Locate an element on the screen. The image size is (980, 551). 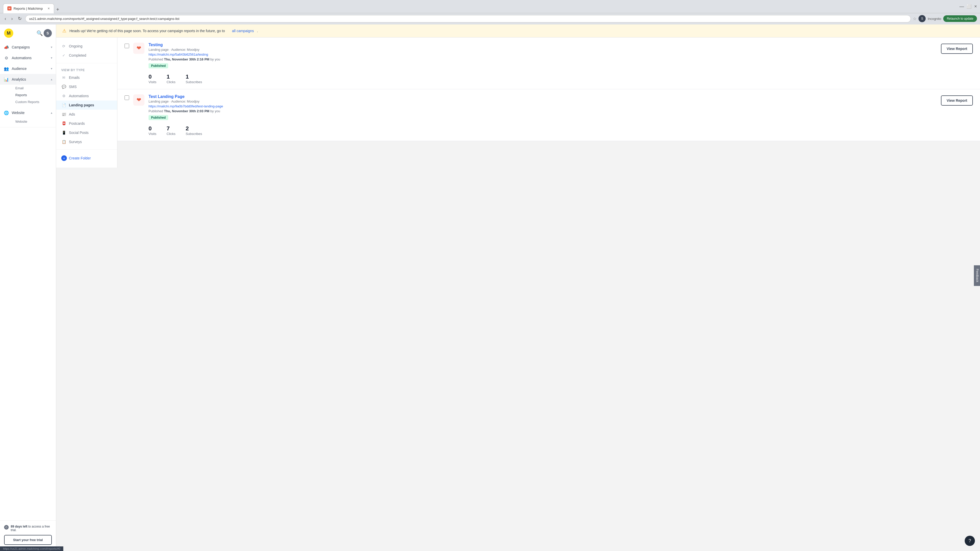
automations-icon: ⚙ is located at coordinates (6, 58).